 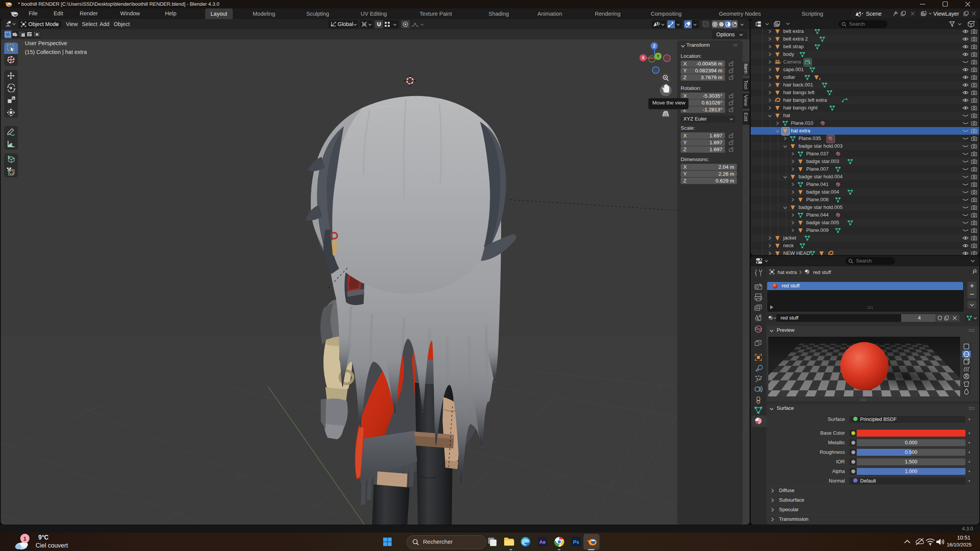 I want to click on svg-text: Y, so click(x=658, y=57).